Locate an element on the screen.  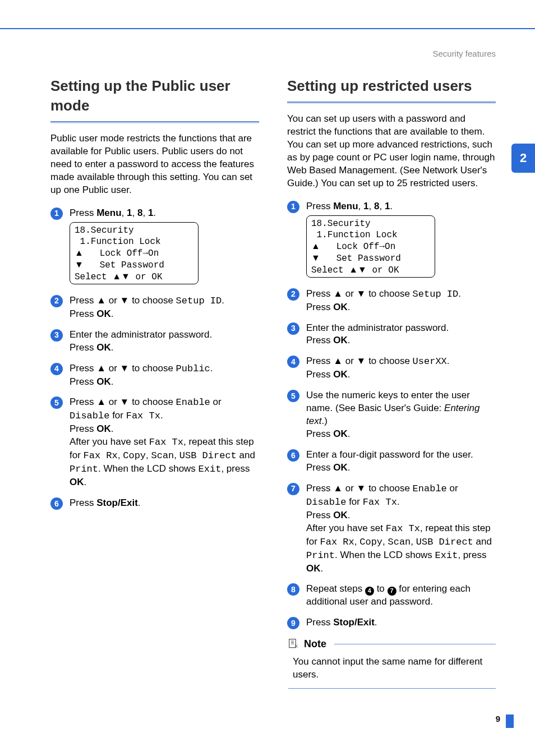
breadcrumb: Security features is located at coordinates (464, 54).